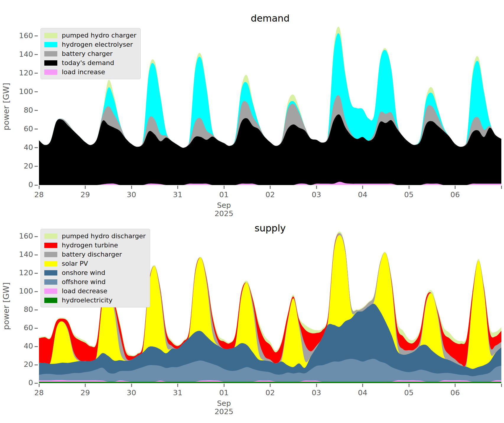 This screenshot has width=504, height=423. I want to click on x-tick-label: 28, so click(39, 393).